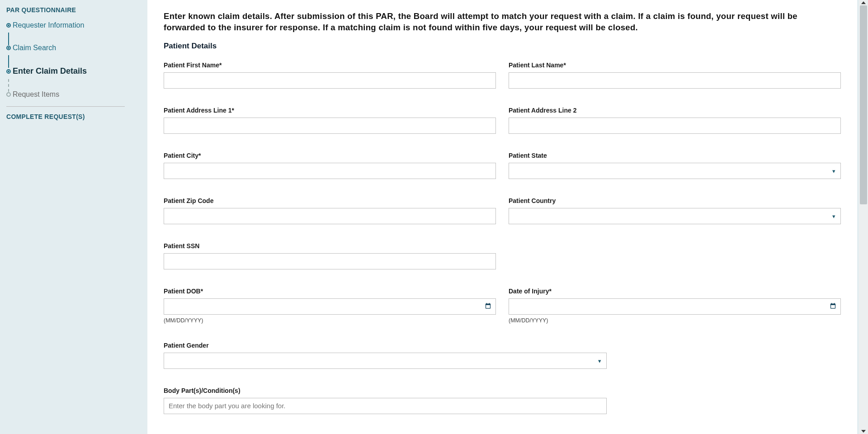  I want to click on select-gender, so click(385, 361).